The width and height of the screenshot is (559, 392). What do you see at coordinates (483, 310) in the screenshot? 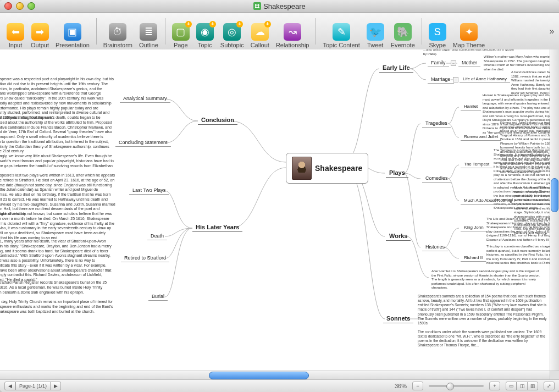
I see `text-sonnets-1: Shakespeare's sonnets are a collection o…` at bounding box center [483, 310].